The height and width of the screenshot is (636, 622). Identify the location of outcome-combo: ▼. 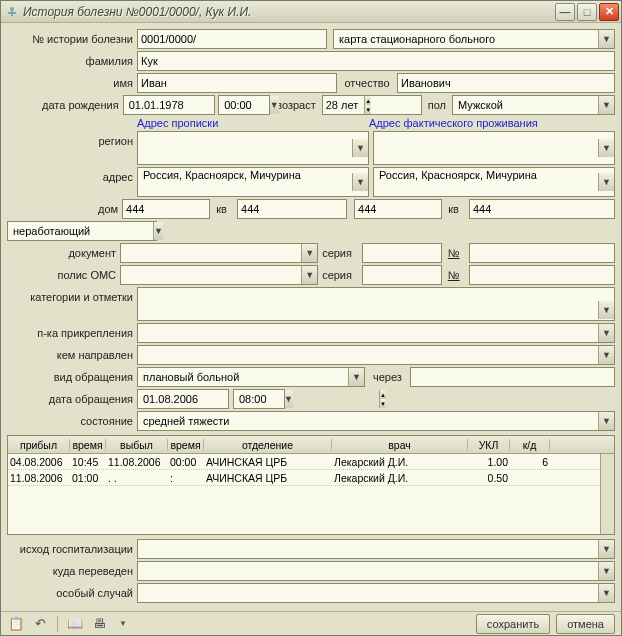
(376, 549).